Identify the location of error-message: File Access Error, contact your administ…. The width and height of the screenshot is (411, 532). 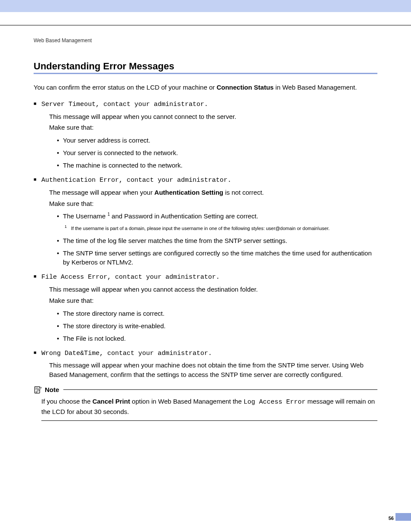
(209, 277).